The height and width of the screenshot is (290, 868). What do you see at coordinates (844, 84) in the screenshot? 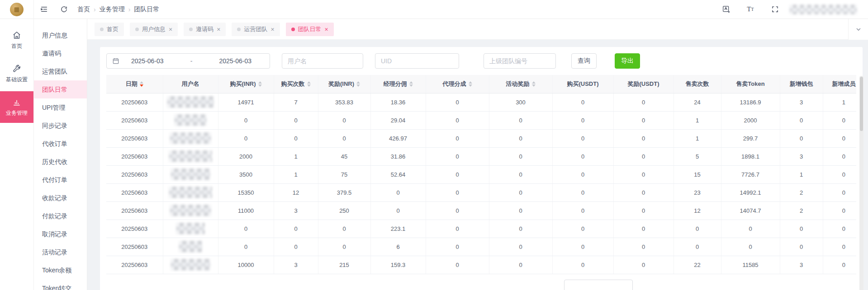
I see `column-header-inner: 新增成员` at bounding box center [844, 84].